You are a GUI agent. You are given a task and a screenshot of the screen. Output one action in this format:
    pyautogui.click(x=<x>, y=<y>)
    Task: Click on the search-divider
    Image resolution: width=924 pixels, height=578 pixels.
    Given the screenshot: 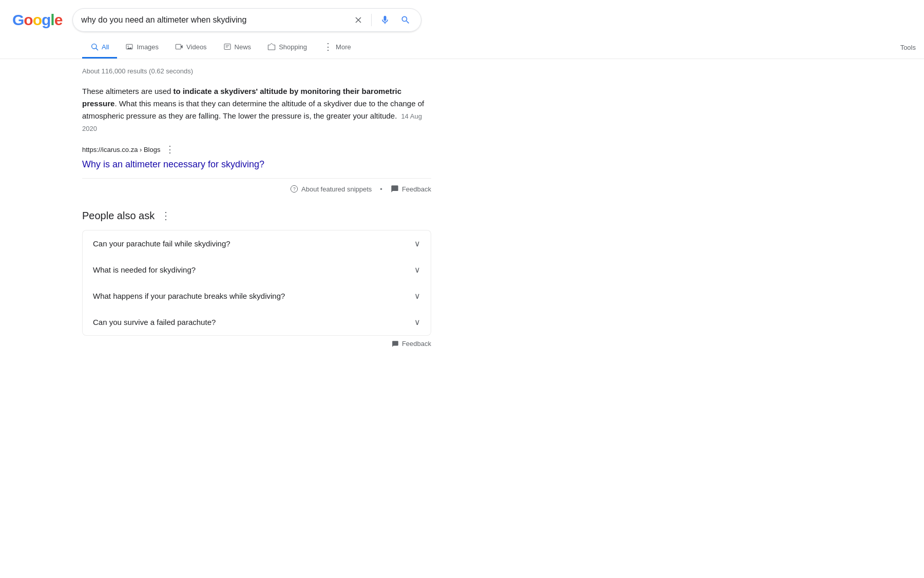 What is the action you would take?
    pyautogui.click(x=372, y=20)
    